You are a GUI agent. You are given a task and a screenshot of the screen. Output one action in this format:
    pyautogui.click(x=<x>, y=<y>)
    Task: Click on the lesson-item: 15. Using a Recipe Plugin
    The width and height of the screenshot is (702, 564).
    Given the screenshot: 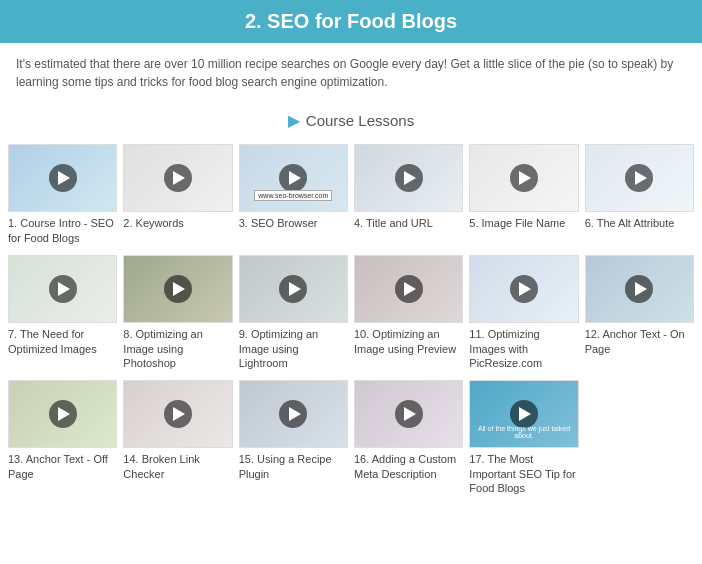 What is the action you would take?
    pyautogui.click(x=294, y=438)
    